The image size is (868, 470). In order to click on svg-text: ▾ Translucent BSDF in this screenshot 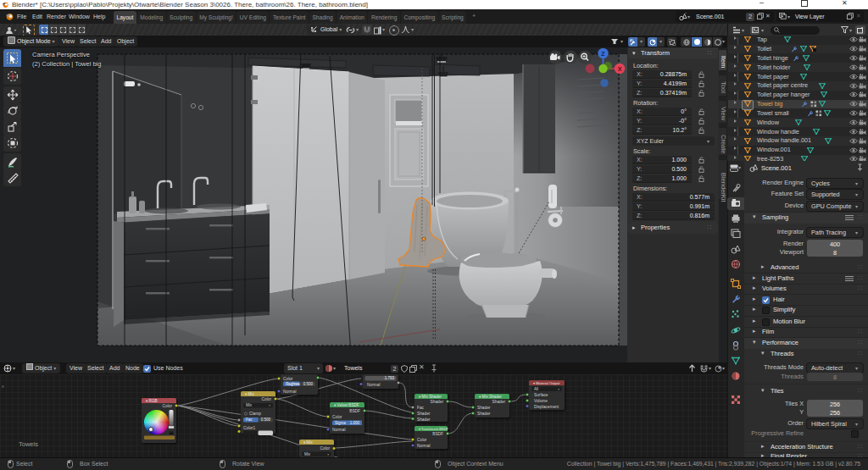, I will do `click(434, 429)`.